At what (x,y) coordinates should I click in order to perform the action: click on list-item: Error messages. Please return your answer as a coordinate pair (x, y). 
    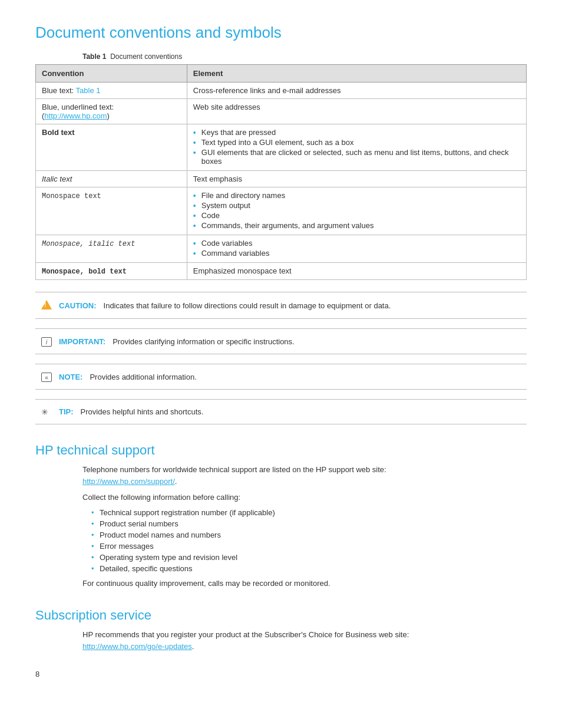
    Looking at the image, I should click on (309, 546).